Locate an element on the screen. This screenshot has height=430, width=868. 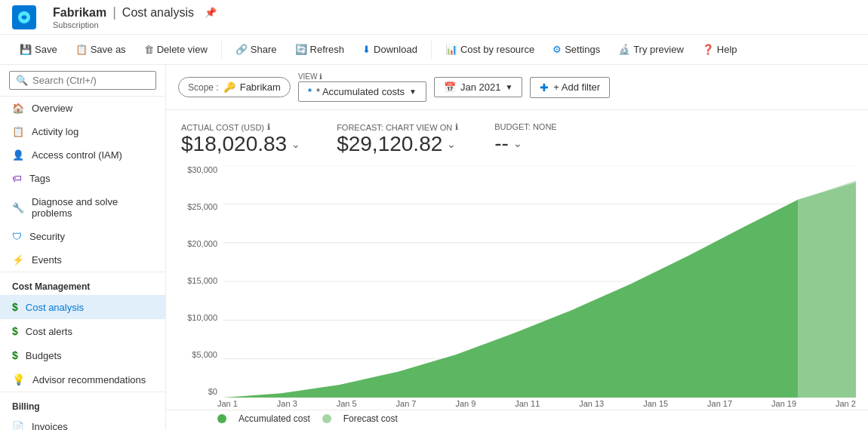
tags-icon: 🏷 is located at coordinates (17, 178).